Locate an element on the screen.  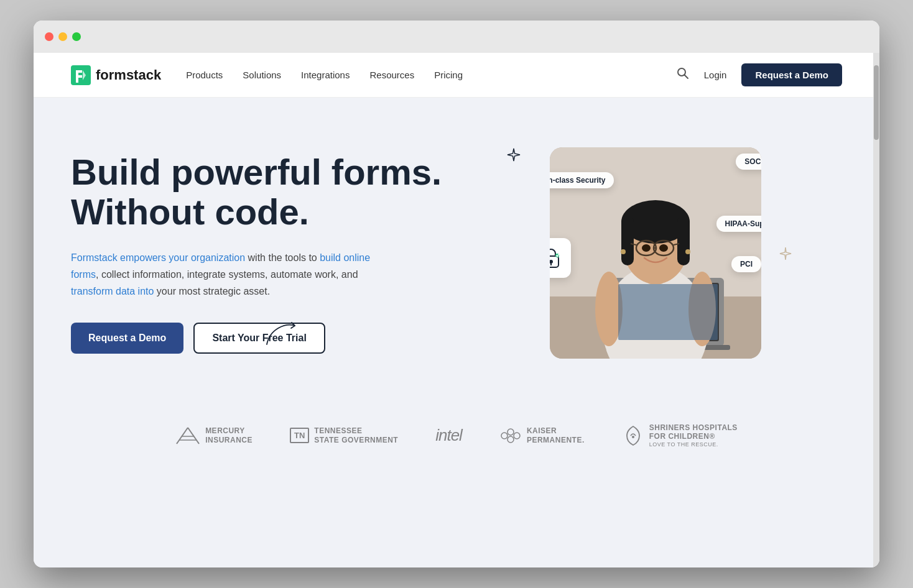
maximize-button is located at coordinates (76, 37).